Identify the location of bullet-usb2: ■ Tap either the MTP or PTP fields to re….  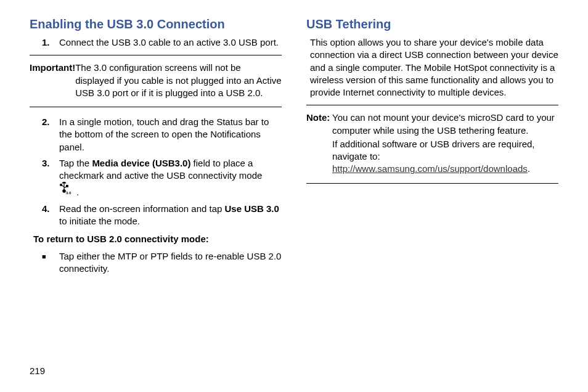
(161, 263).